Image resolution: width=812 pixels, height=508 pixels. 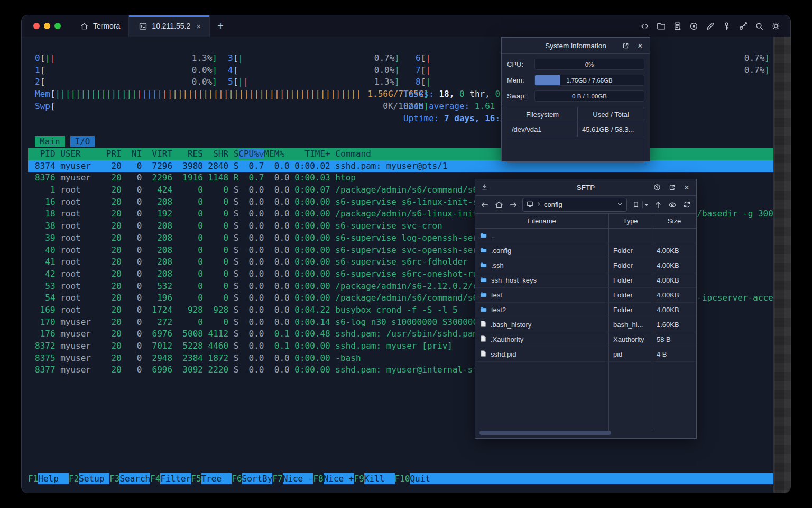 I want to click on fkey-label-f8: Nice +, so click(x=339, y=478).